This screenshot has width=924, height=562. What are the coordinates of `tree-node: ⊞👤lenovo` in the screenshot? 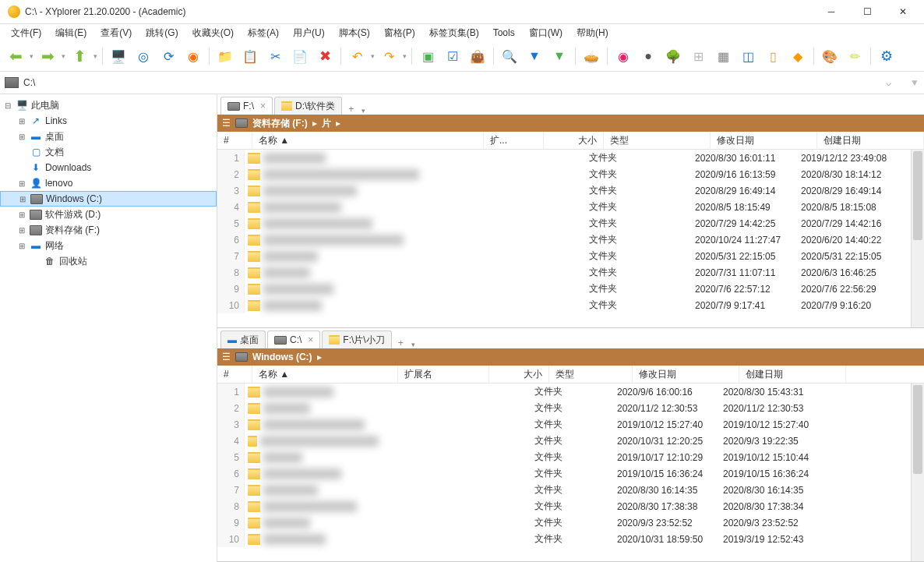 It's located at (108, 183).